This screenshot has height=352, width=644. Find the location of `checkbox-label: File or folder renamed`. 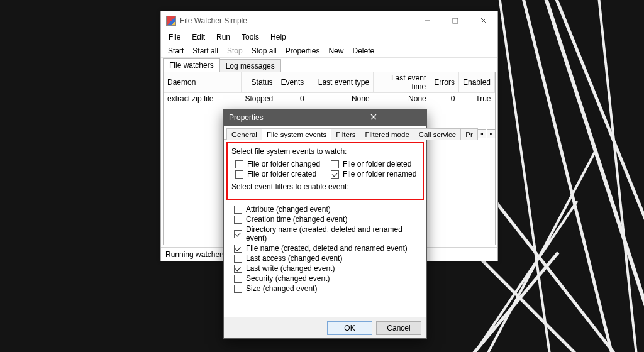

checkbox-label: File or folder renamed is located at coordinates (380, 174).